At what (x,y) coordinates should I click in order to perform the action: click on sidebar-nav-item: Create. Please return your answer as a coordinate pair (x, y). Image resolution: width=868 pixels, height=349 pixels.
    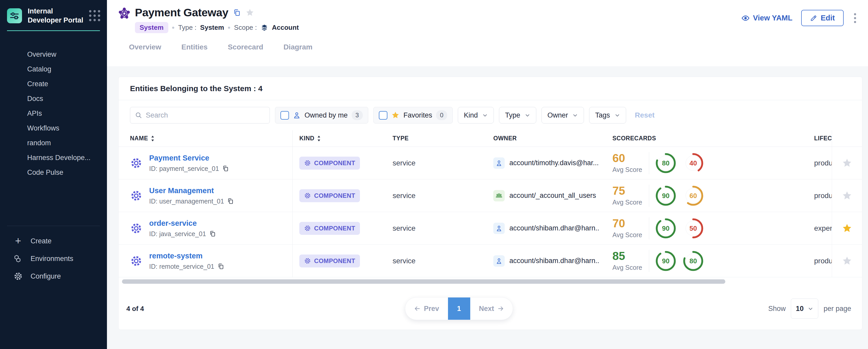
    Looking at the image, I should click on (53, 84).